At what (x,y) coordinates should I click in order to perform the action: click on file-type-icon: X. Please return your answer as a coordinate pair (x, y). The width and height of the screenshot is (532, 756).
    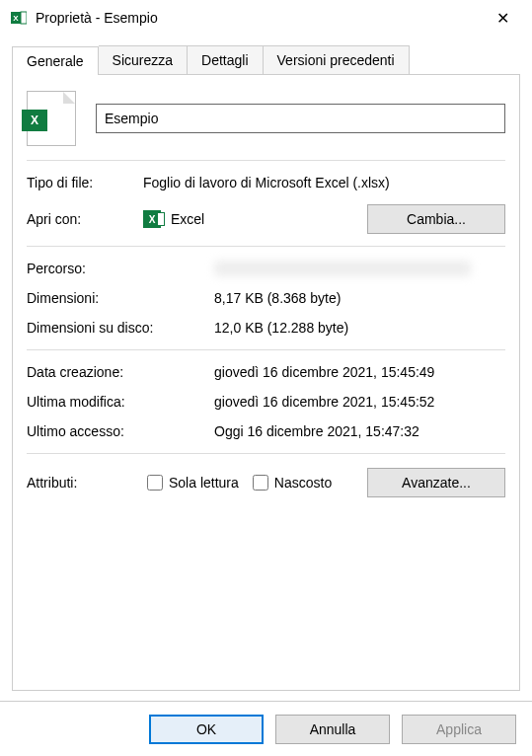
    Looking at the image, I should click on (51, 118).